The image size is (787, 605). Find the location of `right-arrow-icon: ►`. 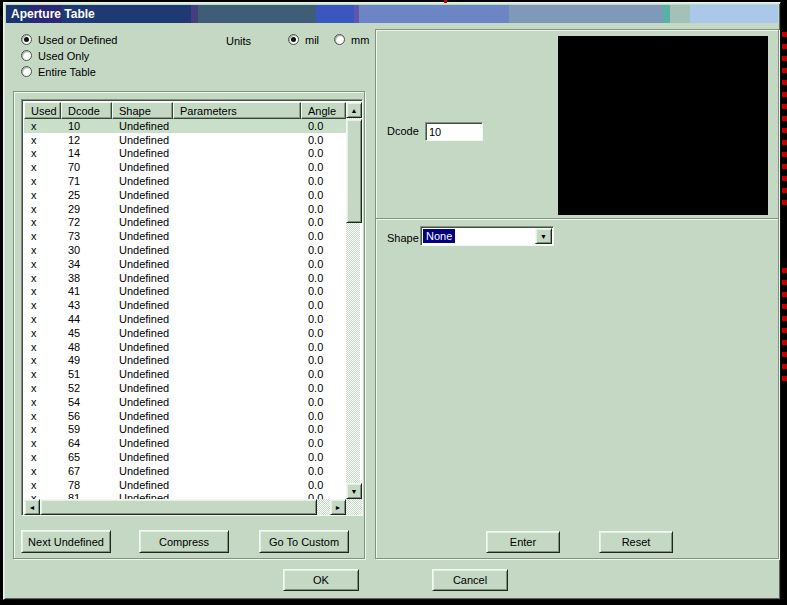

right-arrow-icon: ► is located at coordinates (338, 508).